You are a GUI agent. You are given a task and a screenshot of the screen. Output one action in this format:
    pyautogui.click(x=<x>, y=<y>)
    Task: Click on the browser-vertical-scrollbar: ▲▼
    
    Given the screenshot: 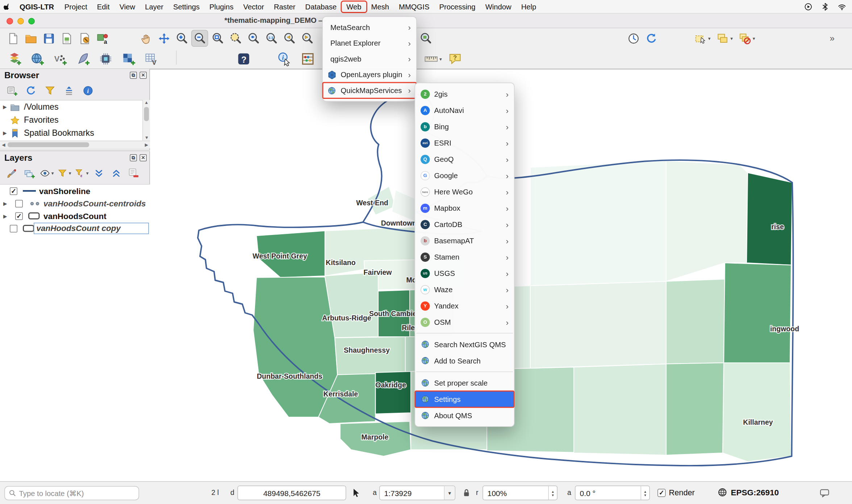 What is the action you would take?
    pyautogui.click(x=146, y=120)
    